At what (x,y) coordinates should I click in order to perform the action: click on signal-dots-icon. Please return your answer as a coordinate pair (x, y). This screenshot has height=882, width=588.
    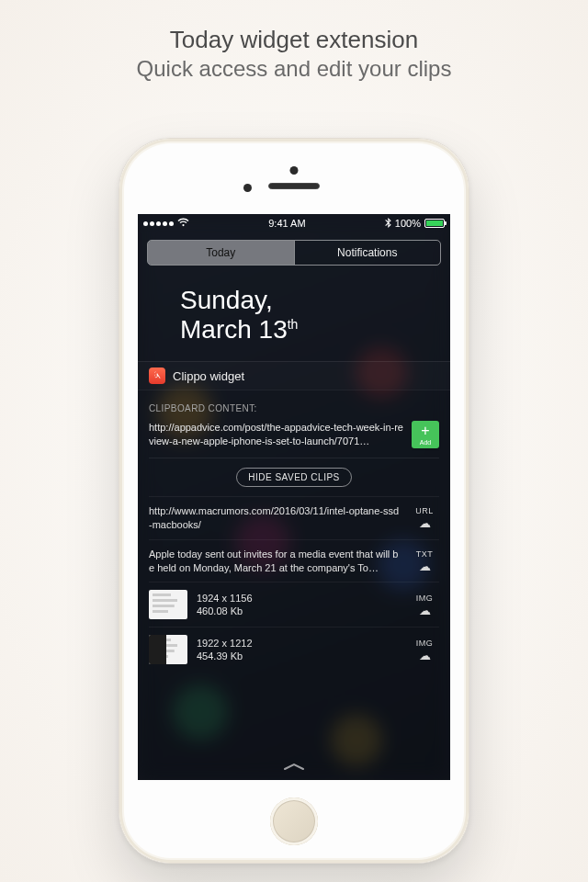
    Looking at the image, I should click on (158, 224).